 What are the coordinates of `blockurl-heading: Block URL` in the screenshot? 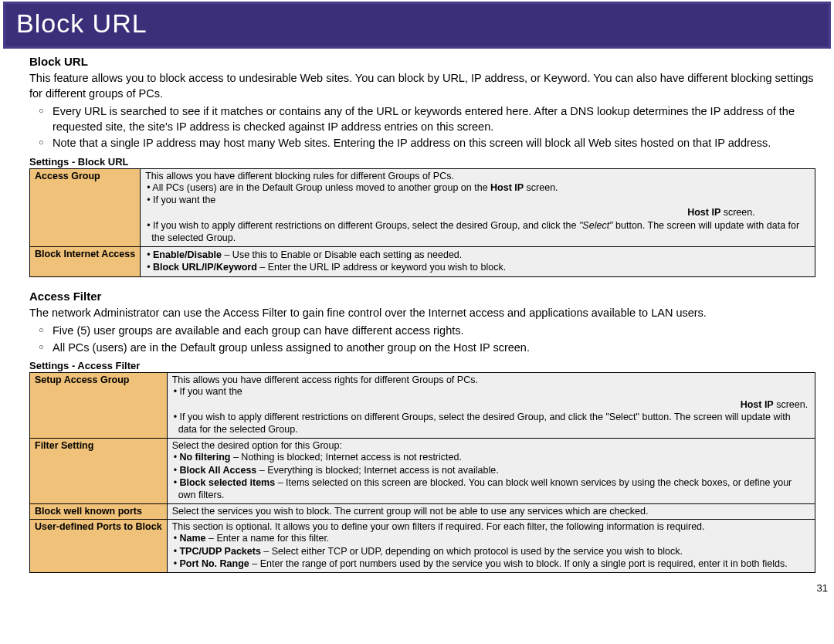 It's located at (422, 62).